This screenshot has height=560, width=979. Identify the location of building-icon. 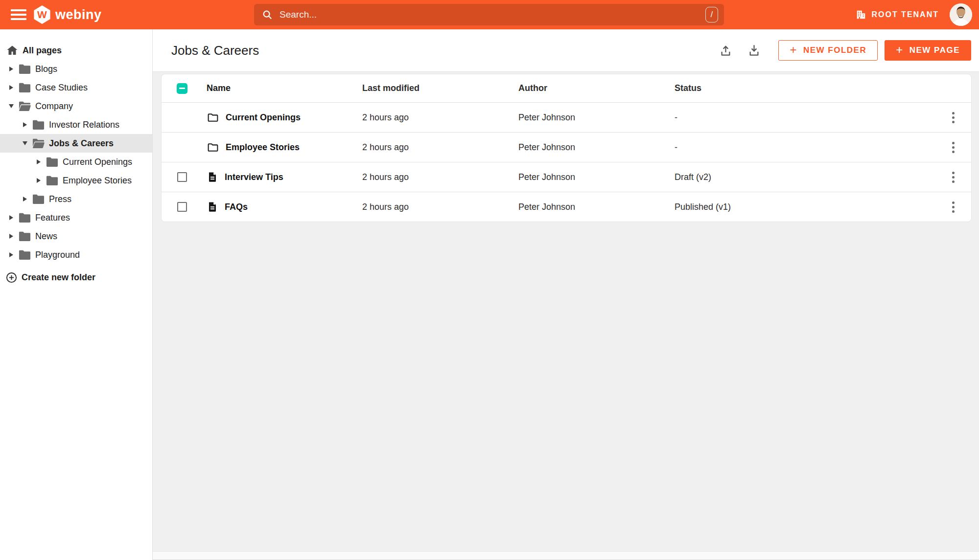
(861, 15).